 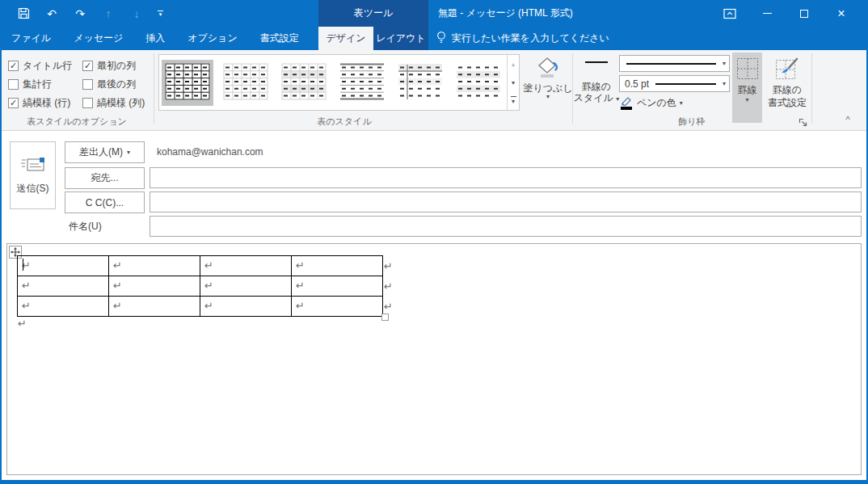 What do you see at coordinates (506, 178) in the screenshot?
I see `to-field` at bounding box center [506, 178].